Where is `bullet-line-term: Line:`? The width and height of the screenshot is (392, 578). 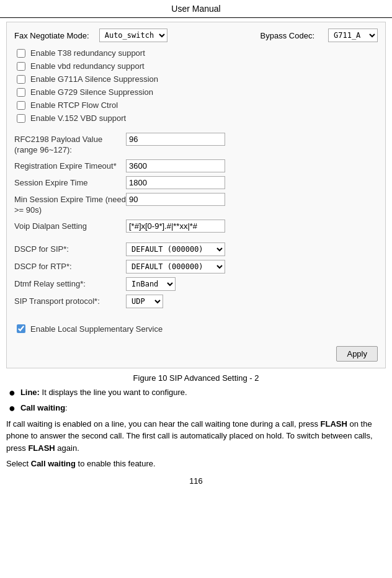
bullet-line-term: Line: is located at coordinates (30, 392).